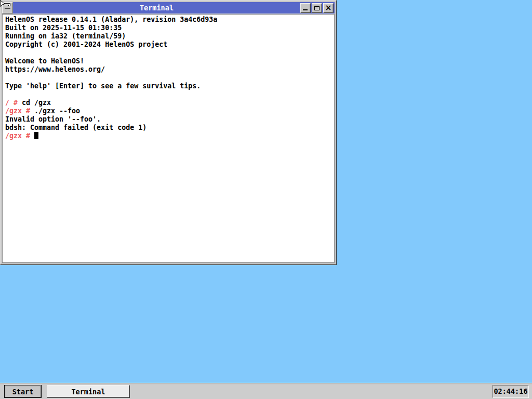  I want to click on terminal-text-segment: https://www.helenos.org/, so click(55, 70).